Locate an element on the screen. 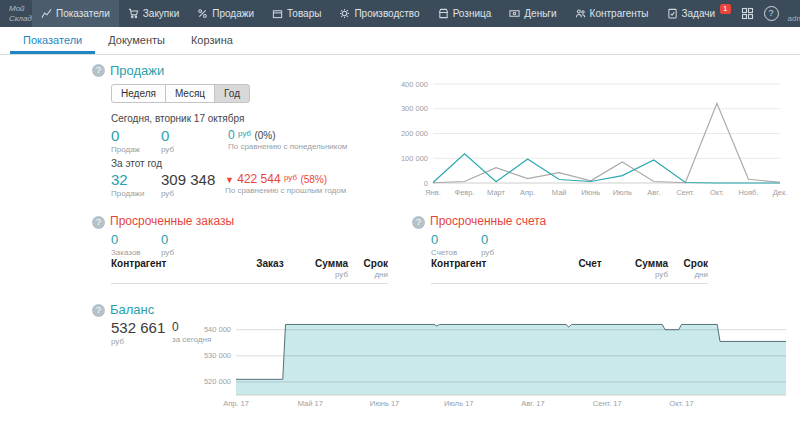 The image size is (800, 431). overdue-invoices-title: Просроченные счета is located at coordinates (488, 221).